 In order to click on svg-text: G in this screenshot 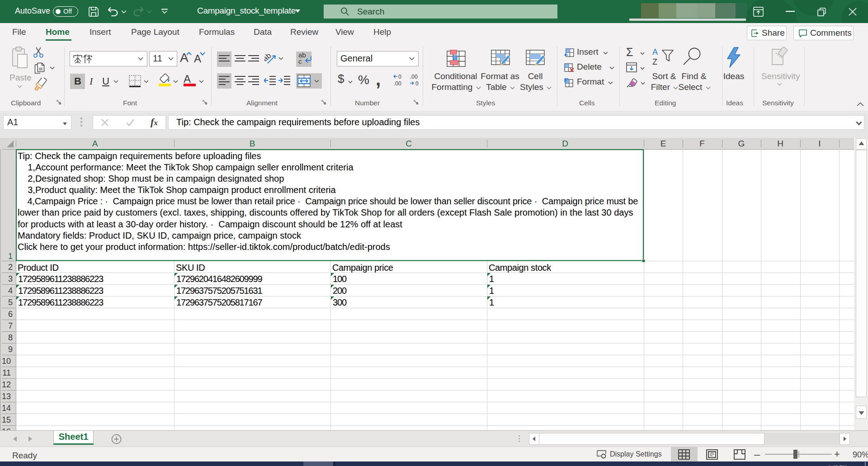, I will do `click(741, 144)`.